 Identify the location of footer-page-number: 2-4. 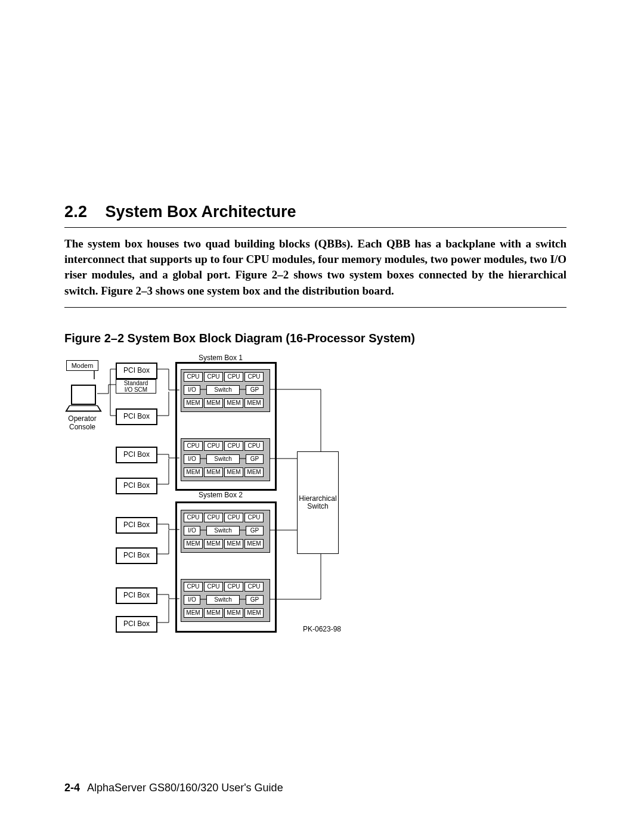
(72, 788).